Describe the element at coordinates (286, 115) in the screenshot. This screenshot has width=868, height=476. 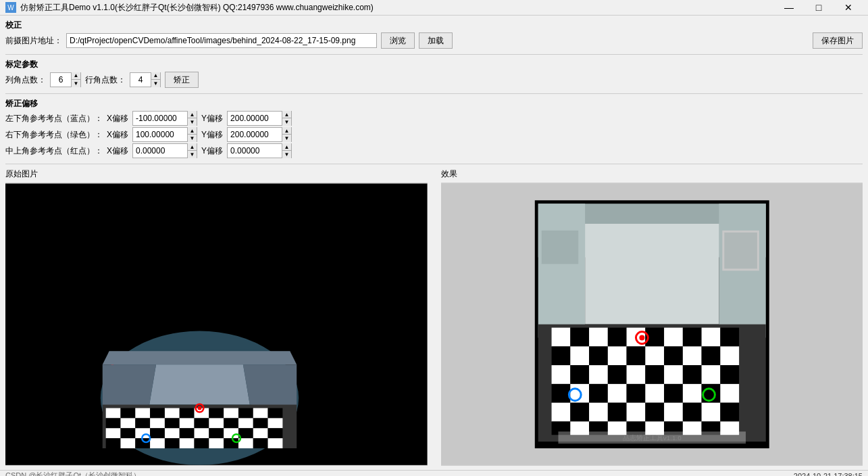
I see `bl-y-up-btn: ▲` at that location.